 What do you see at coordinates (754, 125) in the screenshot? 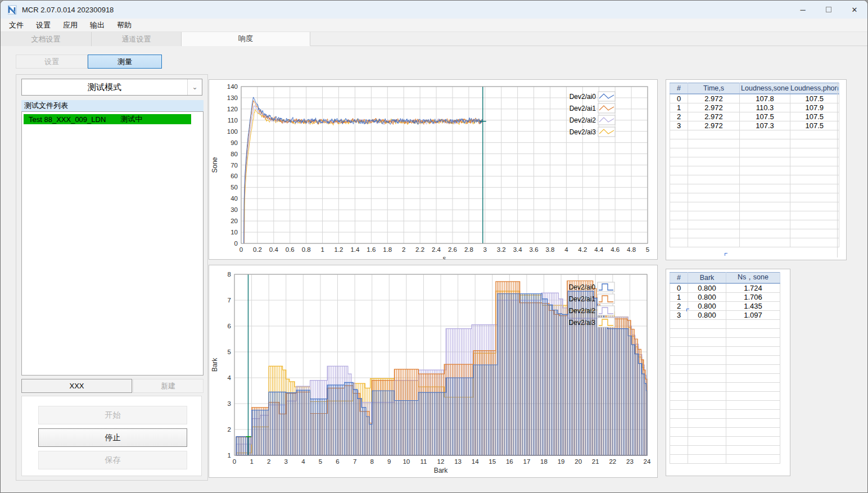
I see `table-row: 32.972107.3107.5` at bounding box center [754, 125].